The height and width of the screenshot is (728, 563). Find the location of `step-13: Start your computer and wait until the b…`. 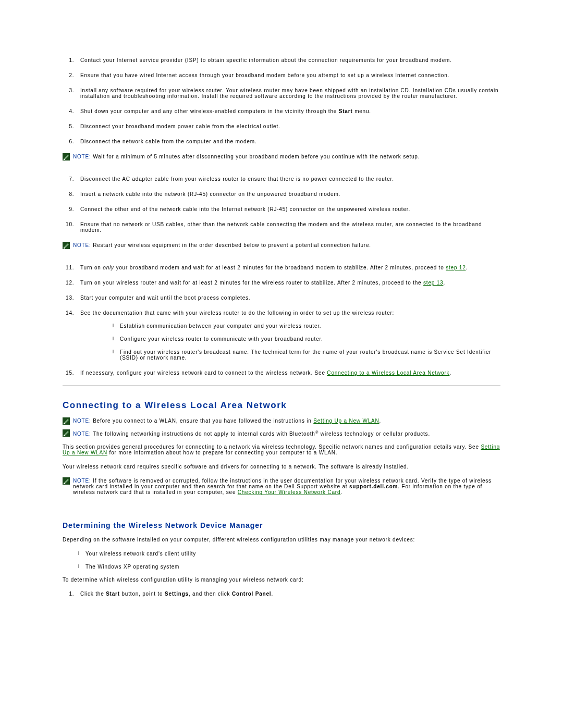

step-13: Start your computer and wait until the b… is located at coordinates (288, 298).